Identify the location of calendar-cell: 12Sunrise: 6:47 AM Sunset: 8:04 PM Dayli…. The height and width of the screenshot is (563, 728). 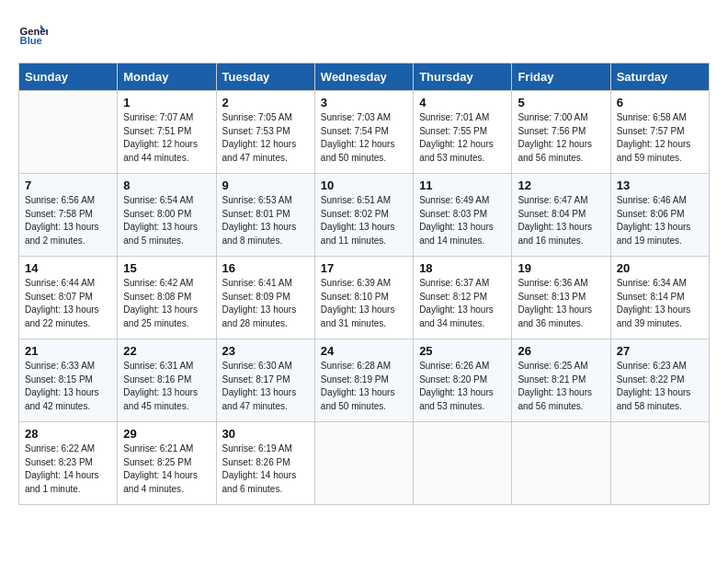
(561, 215).